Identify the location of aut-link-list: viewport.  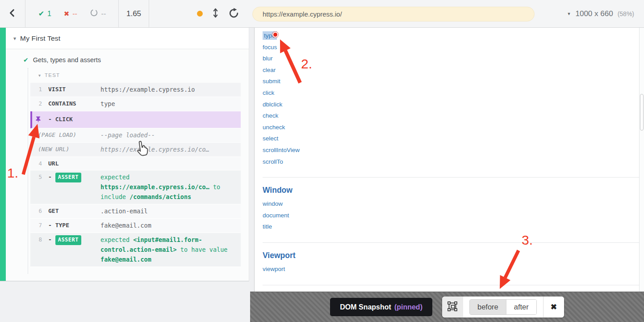
(451, 269).